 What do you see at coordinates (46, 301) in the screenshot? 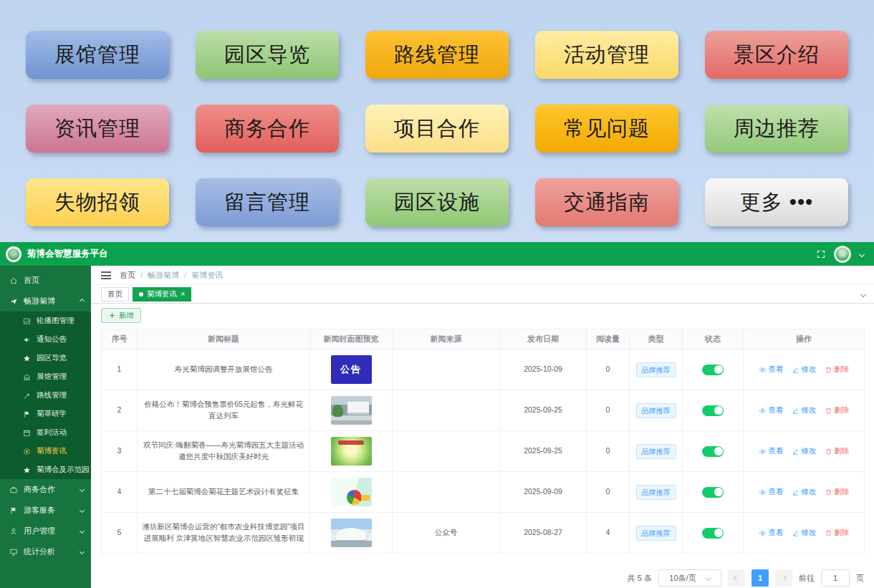
I see `sidebar-group-tour-expo: 畅游菊博` at bounding box center [46, 301].